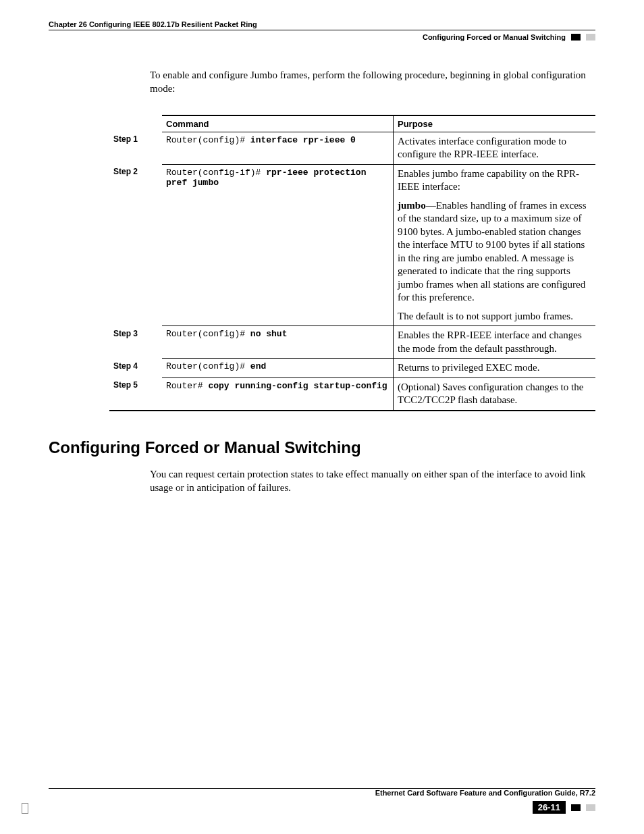 The height and width of the screenshot is (834, 644). Describe the element at coordinates (278, 148) in the screenshot. I see `command-cell: Router(config)# interface rpr-ieee 0` at that location.